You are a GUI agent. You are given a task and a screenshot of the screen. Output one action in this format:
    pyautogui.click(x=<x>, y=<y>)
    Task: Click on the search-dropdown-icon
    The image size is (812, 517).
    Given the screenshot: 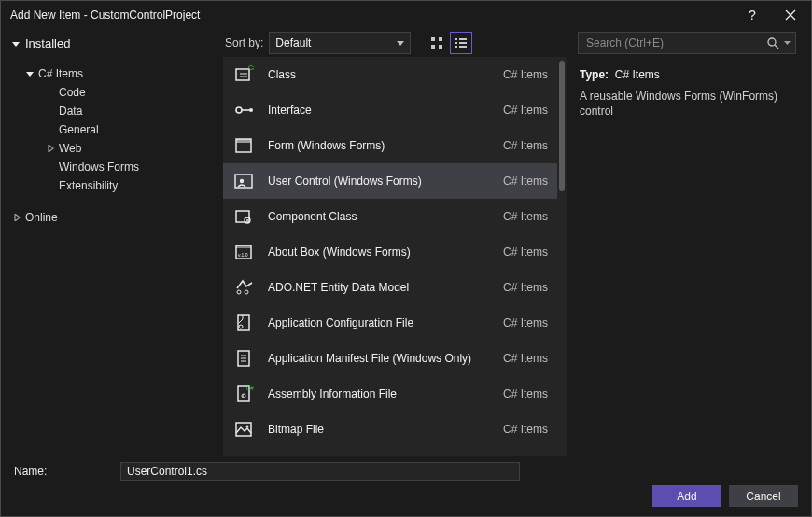 What is the action you would take?
    pyautogui.click(x=787, y=43)
    